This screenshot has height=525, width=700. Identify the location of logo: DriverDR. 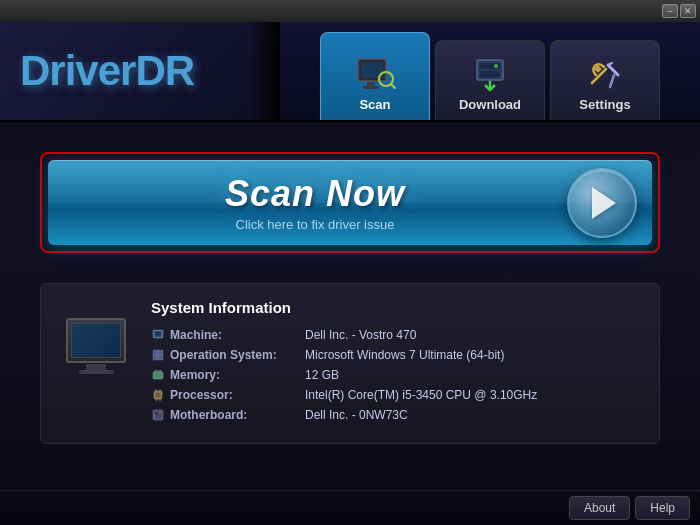
(107, 71).